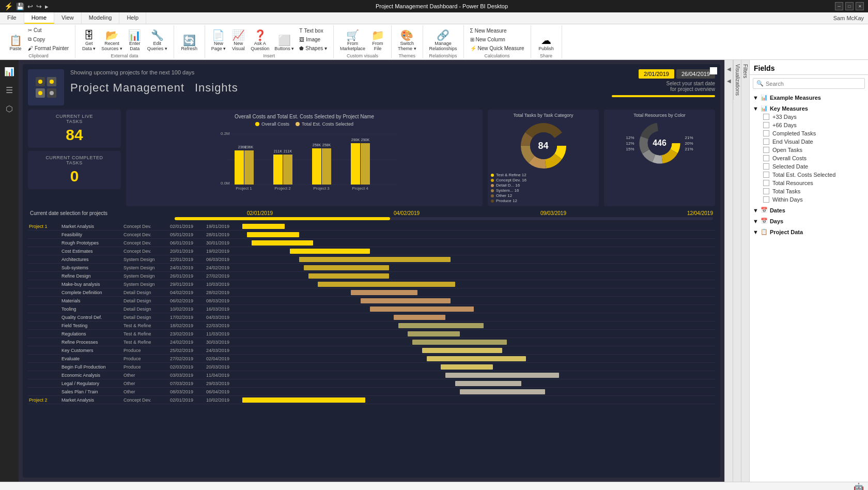 The image size is (868, 490). Describe the element at coordinates (317, 166) in the screenshot. I see `bar-p3-overall` at that location.